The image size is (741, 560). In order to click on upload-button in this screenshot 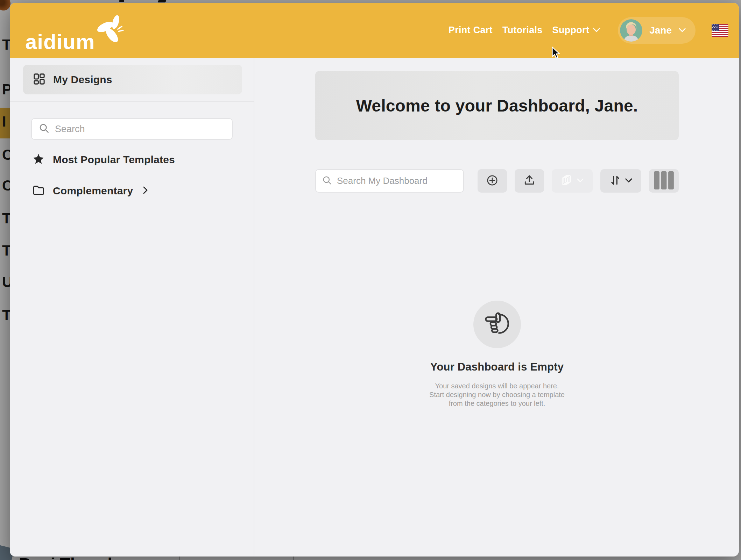, I will do `click(529, 181)`.